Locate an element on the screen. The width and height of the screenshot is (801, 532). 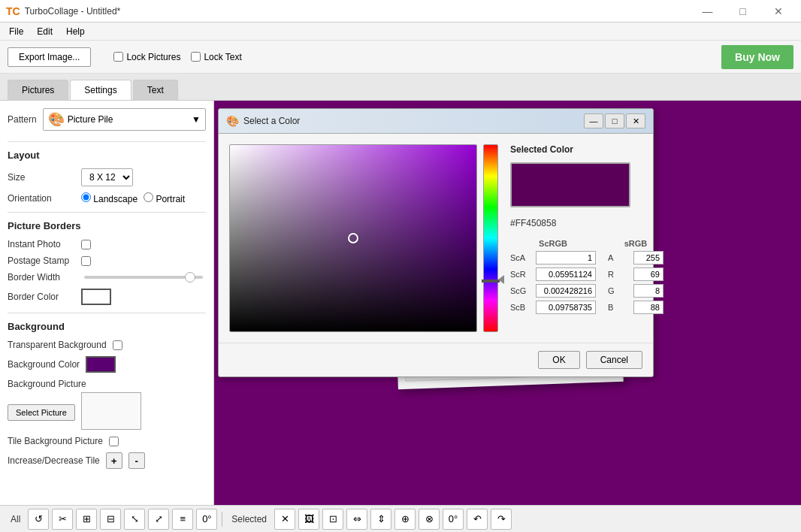
selected-color-label: Selected Color is located at coordinates (580, 150).